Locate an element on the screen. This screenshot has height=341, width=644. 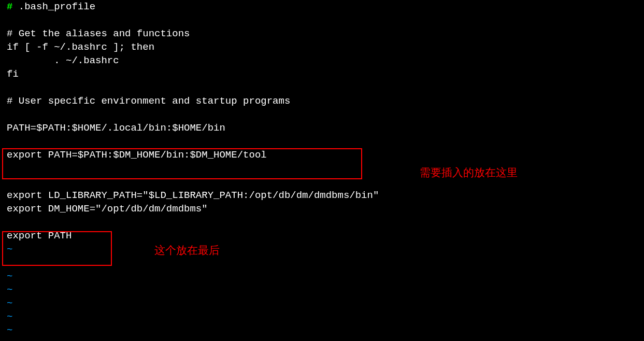
code-line: # User specific environment and startup … is located at coordinates (322, 101).